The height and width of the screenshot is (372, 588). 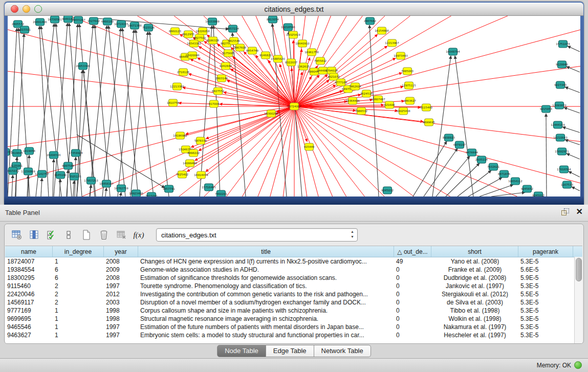 What do you see at coordinates (390, 105) in the screenshot?
I see `network-node: 621608` at bounding box center [390, 105].